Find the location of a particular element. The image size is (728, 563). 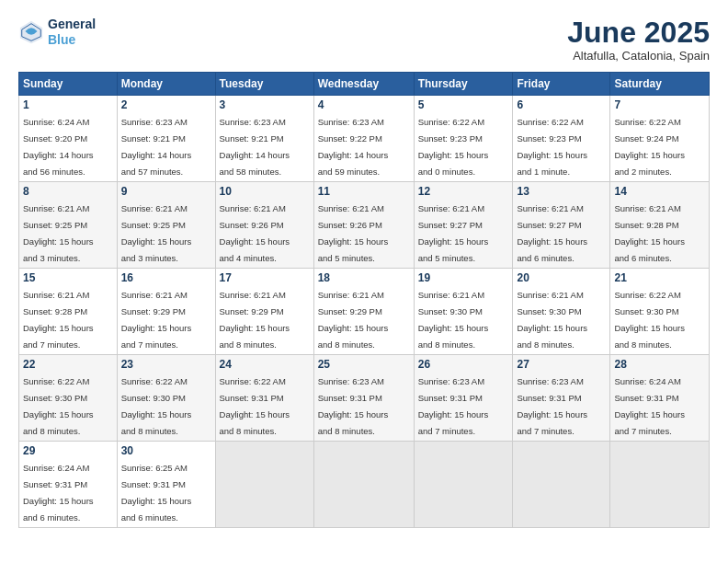

col-tuesday: Tuesday is located at coordinates (265, 85).